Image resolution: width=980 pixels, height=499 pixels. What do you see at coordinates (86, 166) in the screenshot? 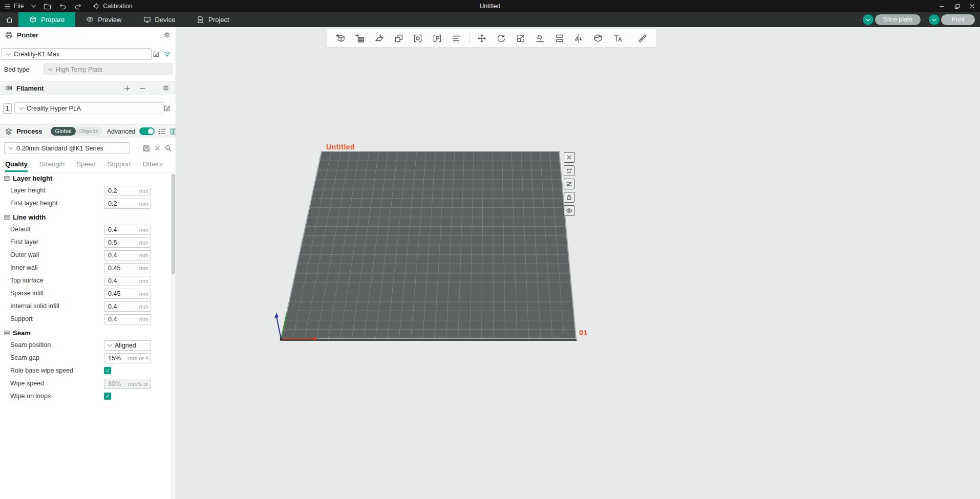
I see `tab-speed: Speed` at bounding box center [86, 166].